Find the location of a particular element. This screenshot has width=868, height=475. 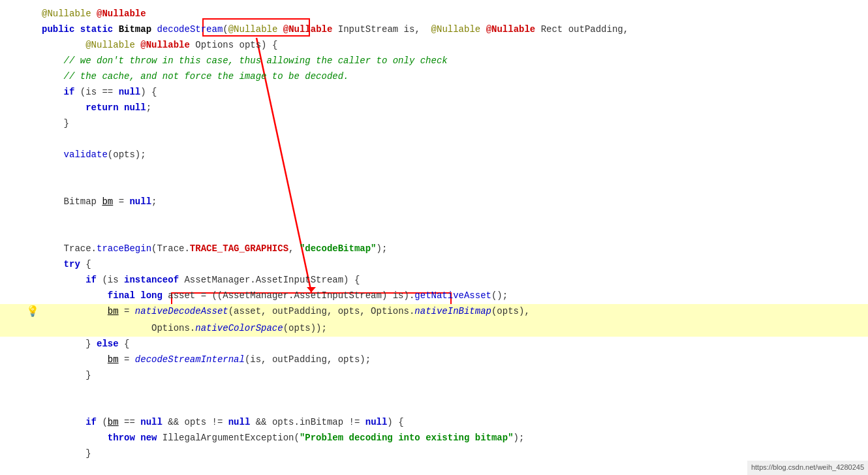

code-line: return null; is located at coordinates (434, 108).